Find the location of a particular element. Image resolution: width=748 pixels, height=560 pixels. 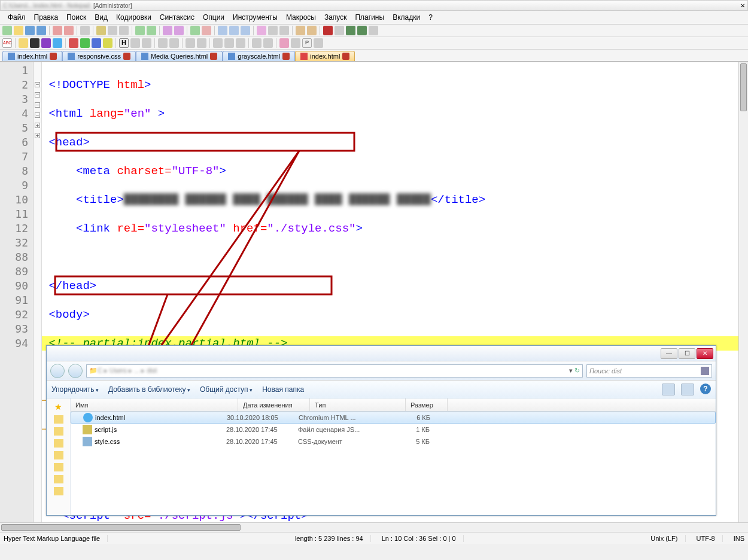

menu-encoding: Кодировки is located at coordinates (134, 17).